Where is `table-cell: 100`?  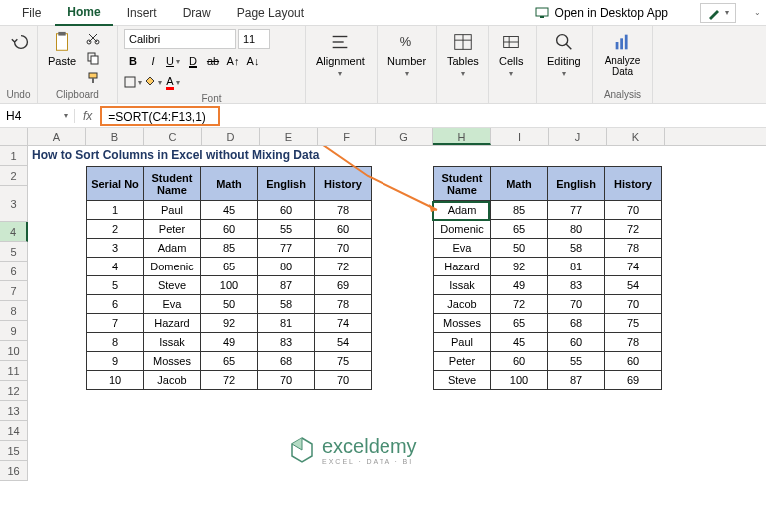
table-cell: 100 is located at coordinates (519, 381).